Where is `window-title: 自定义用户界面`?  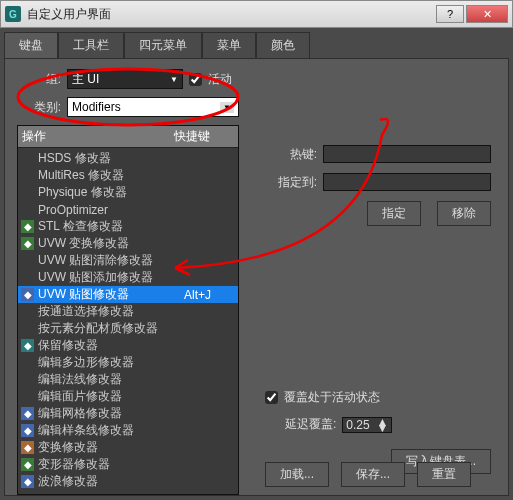 window-title: 自定义用户界面 is located at coordinates (232, 14).